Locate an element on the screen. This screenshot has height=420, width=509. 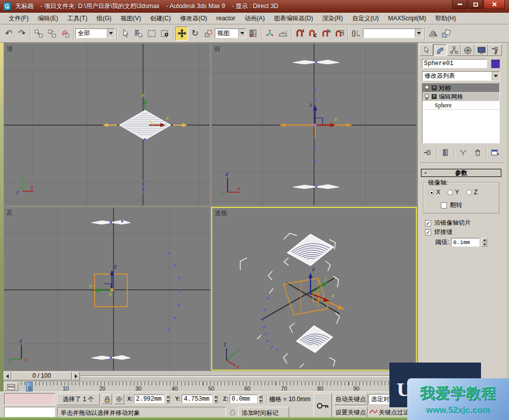
tab-modify is located at coordinates (440, 50).